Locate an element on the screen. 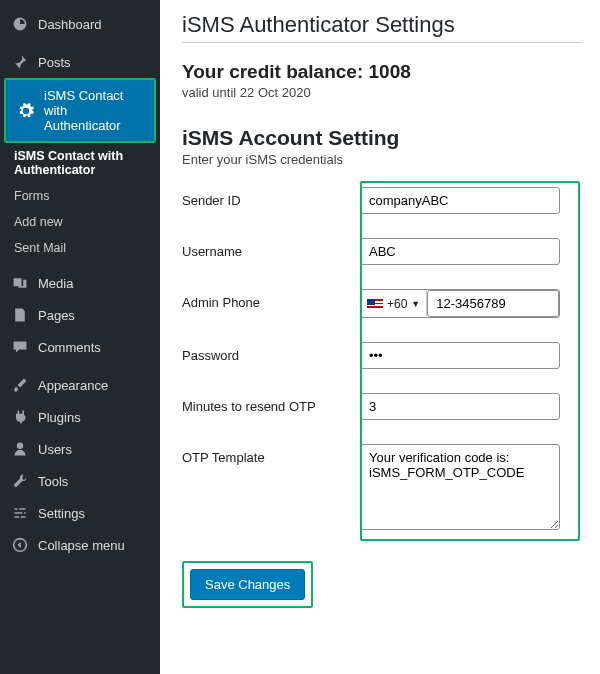 The image size is (600, 674). sidebar-item-settings: Settings is located at coordinates (80, 513).